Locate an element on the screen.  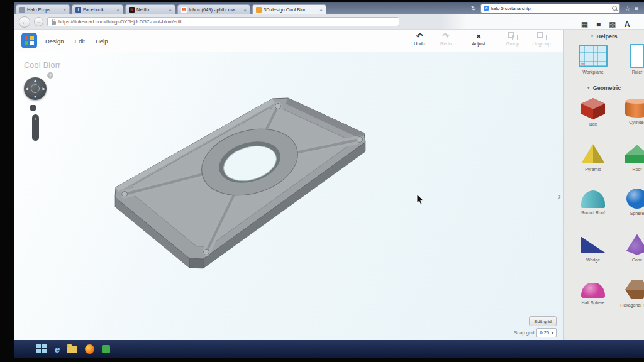
internet-explorer-icon: e is located at coordinates (57, 349).